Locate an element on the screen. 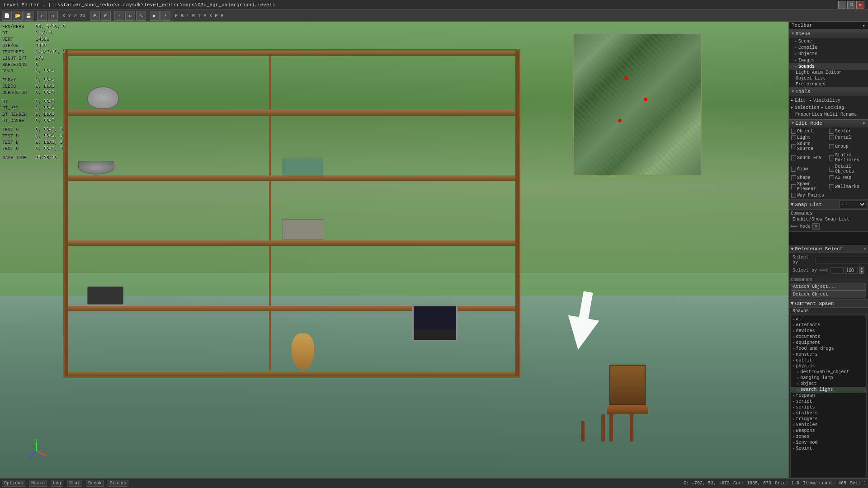 The image size is (868, 488). spawn-triggers: ▸triggers is located at coordinates (828, 419).